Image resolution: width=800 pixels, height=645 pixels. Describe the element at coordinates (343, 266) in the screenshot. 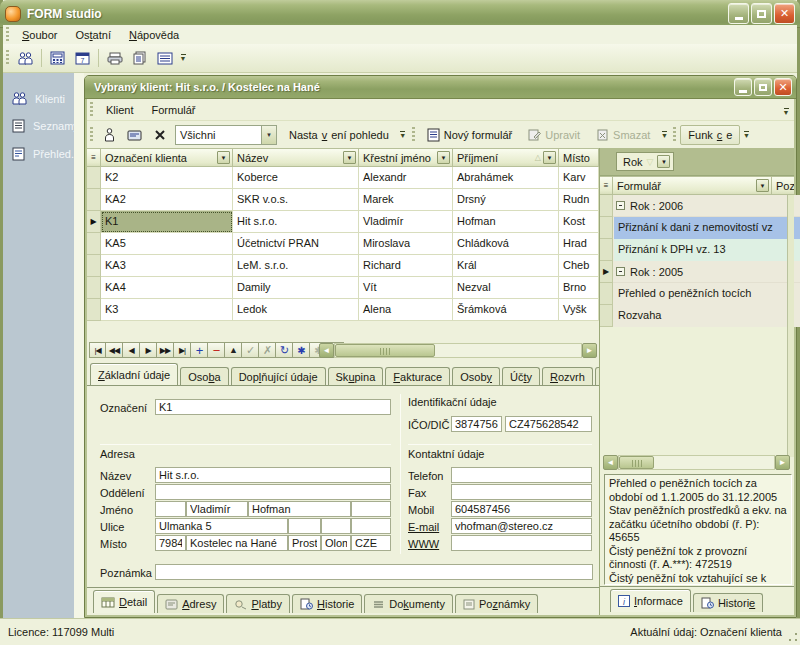

I see `client-row-ka3: KA3LeM. s.r.o.RichardKrálCheb` at that location.